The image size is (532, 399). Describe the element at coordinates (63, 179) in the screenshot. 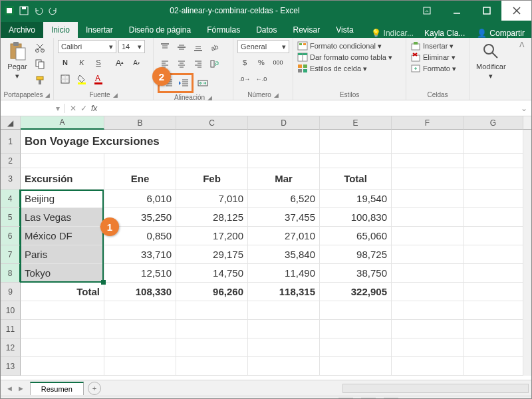

I see `cell: Excursión` at that location.